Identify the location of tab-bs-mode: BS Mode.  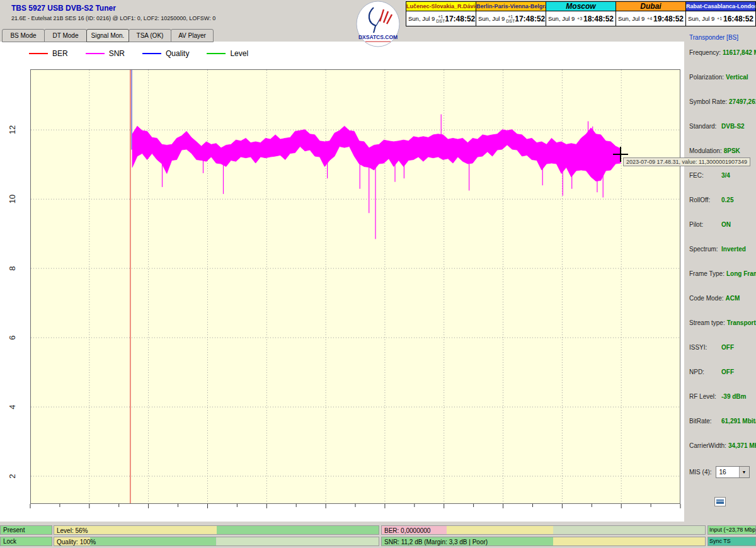
(23, 35).